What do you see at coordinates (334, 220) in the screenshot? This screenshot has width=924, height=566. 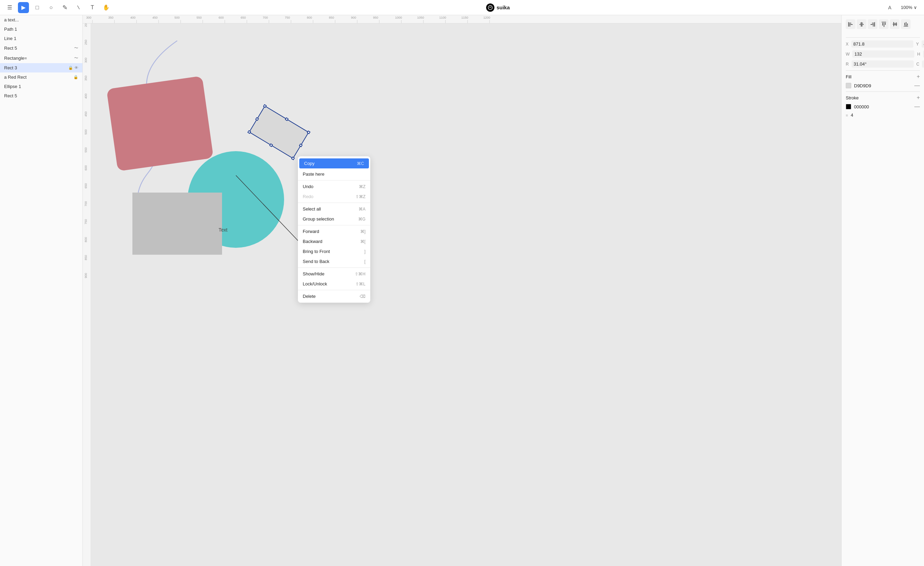 I see `context-menu: Copy⌘CPaste hereUndo⌘ZRedo⇧⌘ZSelect all⌘…` at bounding box center [334, 220].